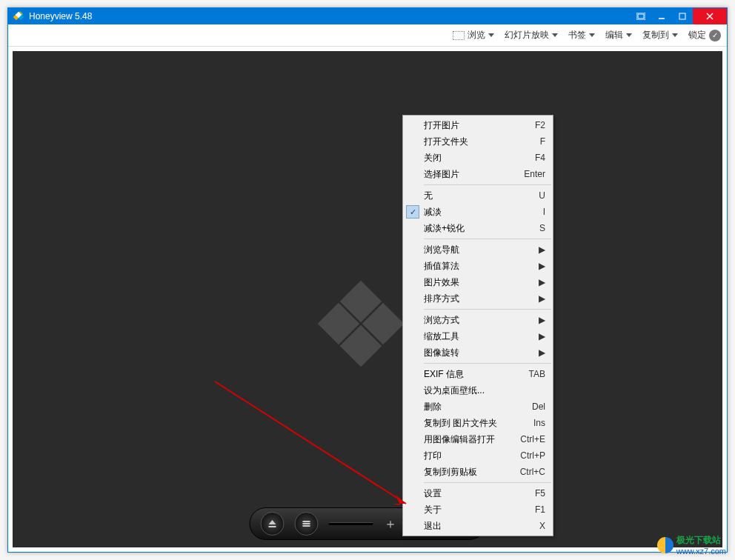 The image size is (735, 560). Describe the element at coordinates (390, 524) in the screenshot. I see `zoom-in-button: ＋` at that location.